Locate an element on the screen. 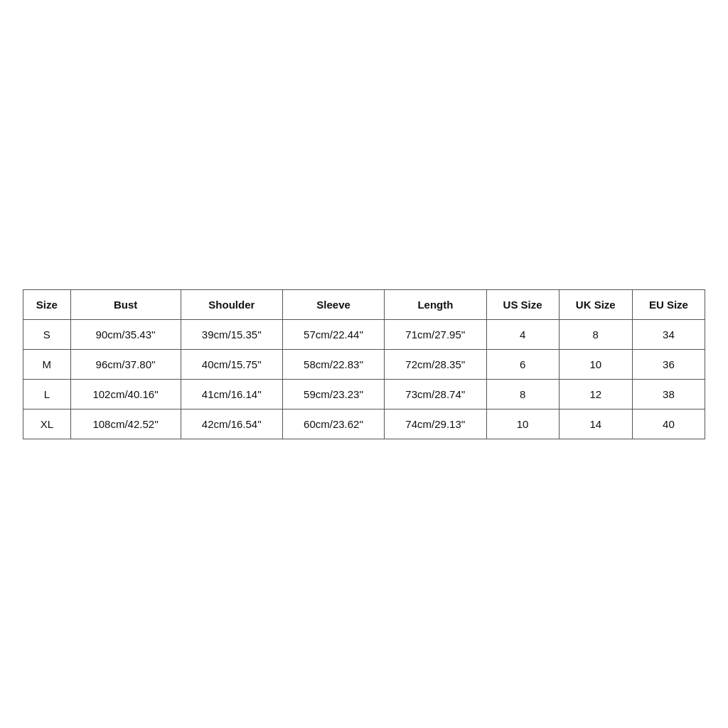 The height and width of the screenshot is (728, 728). cell-shoulder: 41cm/16.14'' is located at coordinates (232, 394).